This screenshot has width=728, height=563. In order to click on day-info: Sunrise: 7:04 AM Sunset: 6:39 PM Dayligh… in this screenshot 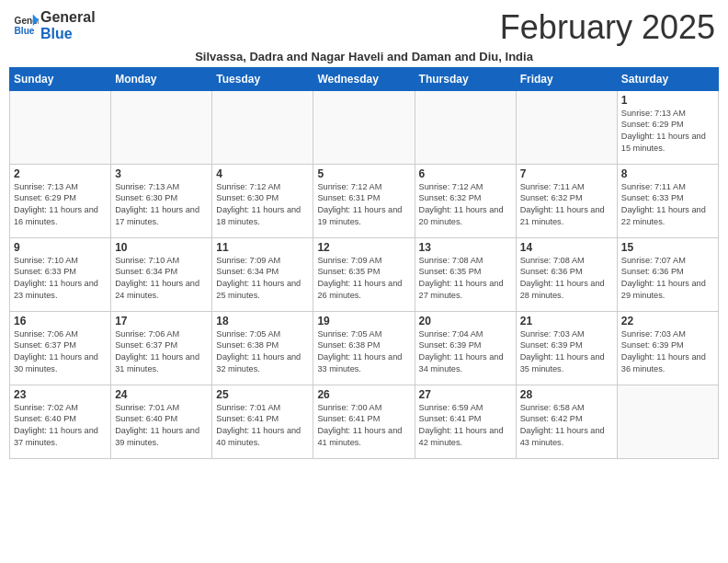, I will do `click(465, 352)`.